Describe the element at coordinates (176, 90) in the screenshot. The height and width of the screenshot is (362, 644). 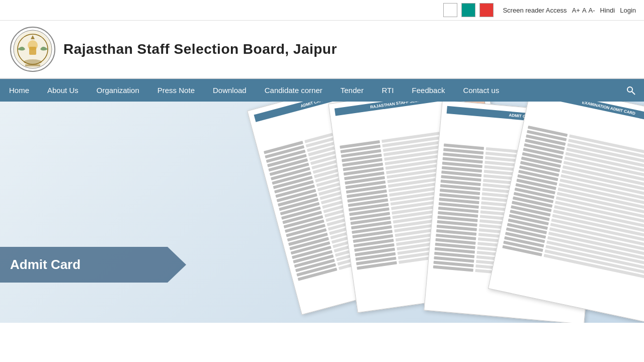
I see `nav-press-note: Press Note` at that location.